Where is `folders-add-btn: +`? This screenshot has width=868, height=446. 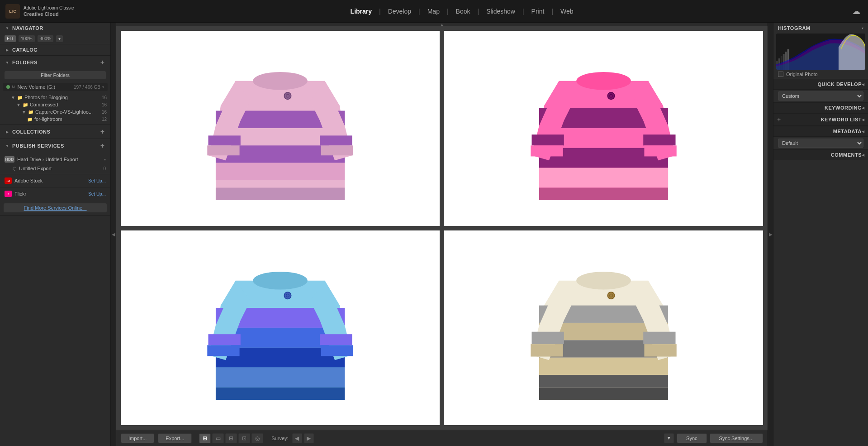
folders-add-btn: + is located at coordinates (102, 62).